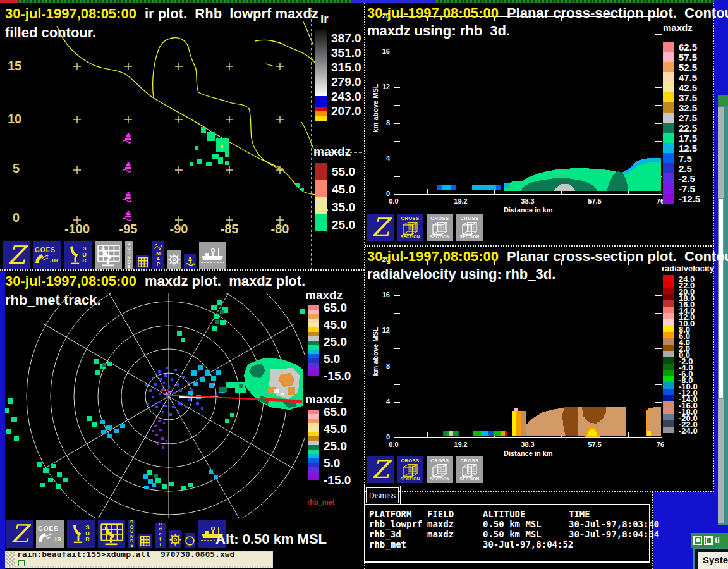  Describe the element at coordinates (526, 514) in the screenshot. I see `table-header-cell: ALTITUDE` at that location.